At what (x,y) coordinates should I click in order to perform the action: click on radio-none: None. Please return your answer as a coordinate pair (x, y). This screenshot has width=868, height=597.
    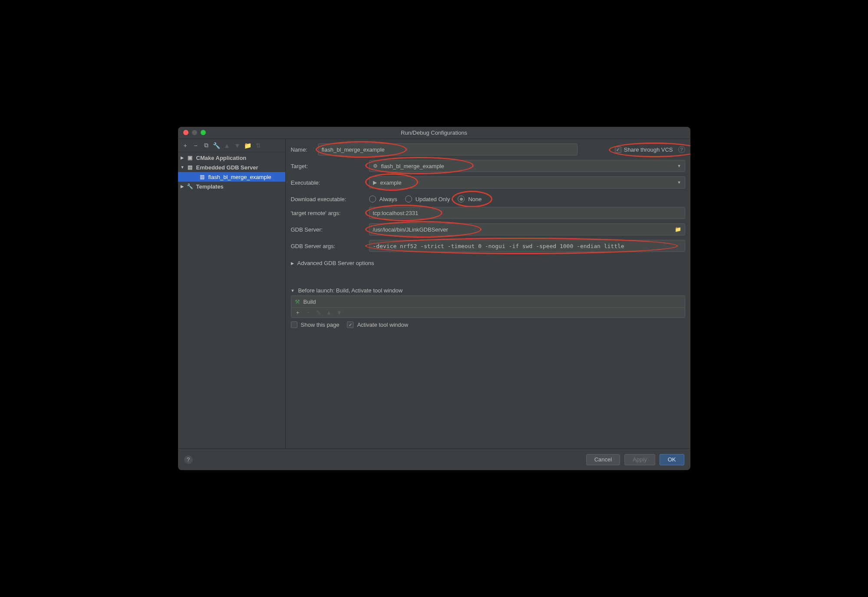
    Looking at the image, I should click on (470, 199).